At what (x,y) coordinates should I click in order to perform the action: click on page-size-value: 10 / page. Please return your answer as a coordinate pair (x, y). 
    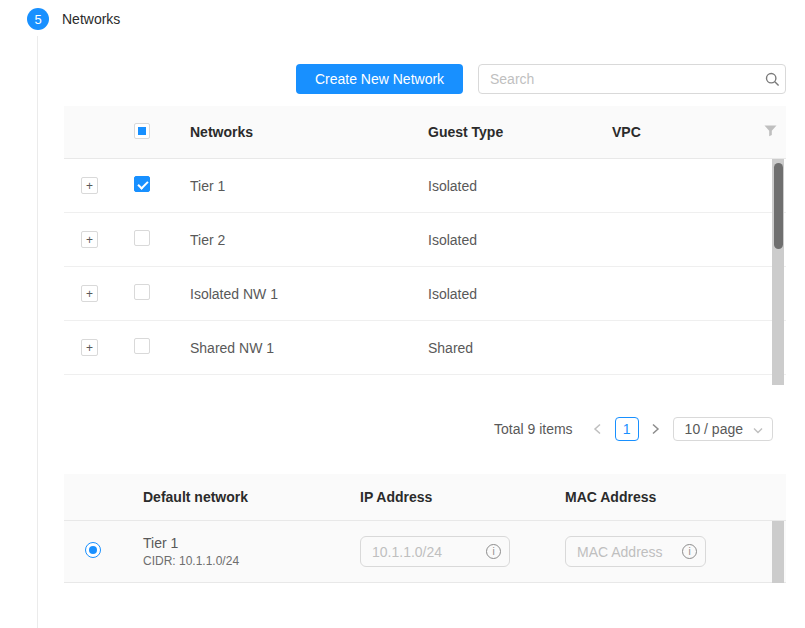
    Looking at the image, I should click on (714, 429).